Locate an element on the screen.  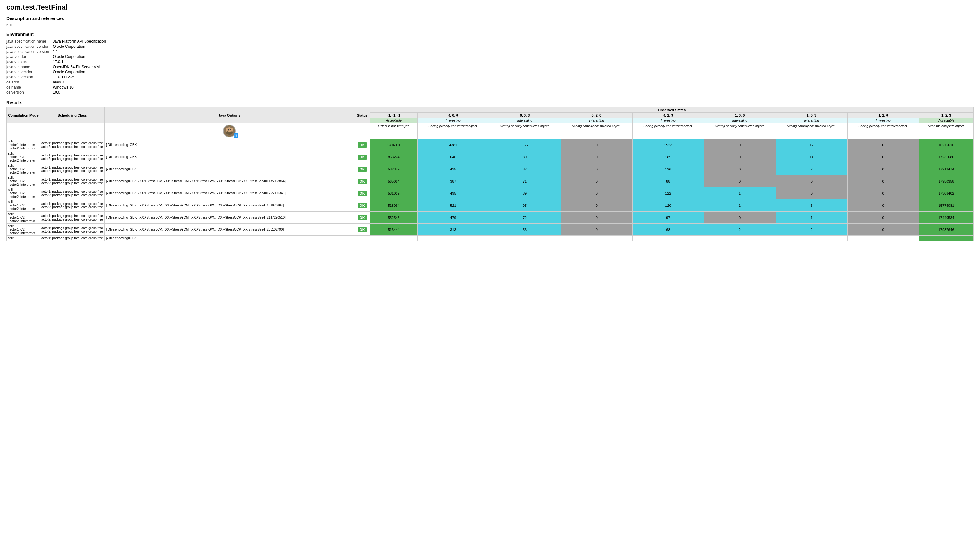
env-row: java.specification.version17 is located at coordinates (58, 52).